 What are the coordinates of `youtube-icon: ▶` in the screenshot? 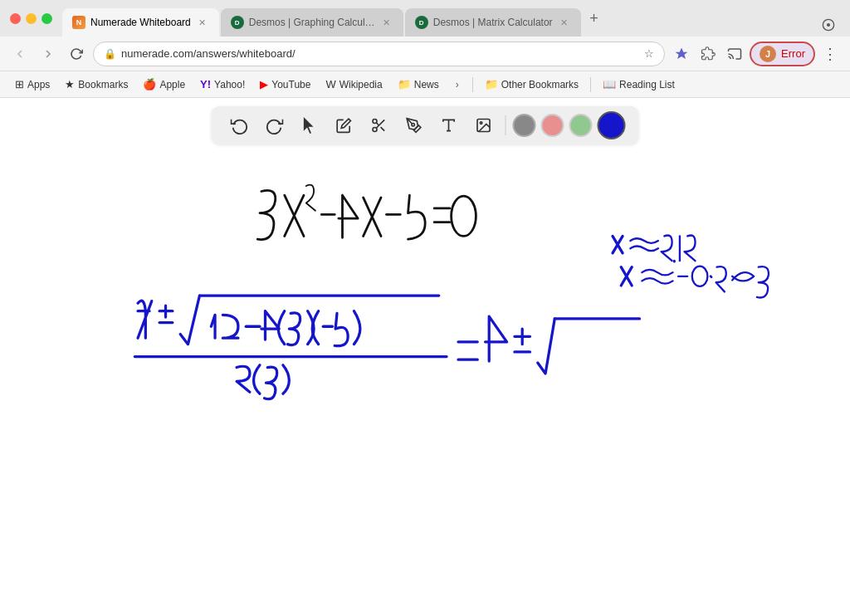 It's located at (264, 85).